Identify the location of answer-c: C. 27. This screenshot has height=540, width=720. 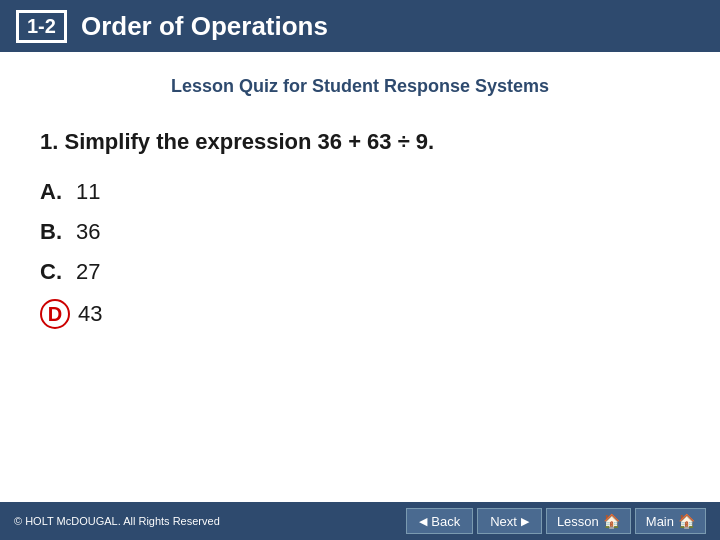
(360, 272).